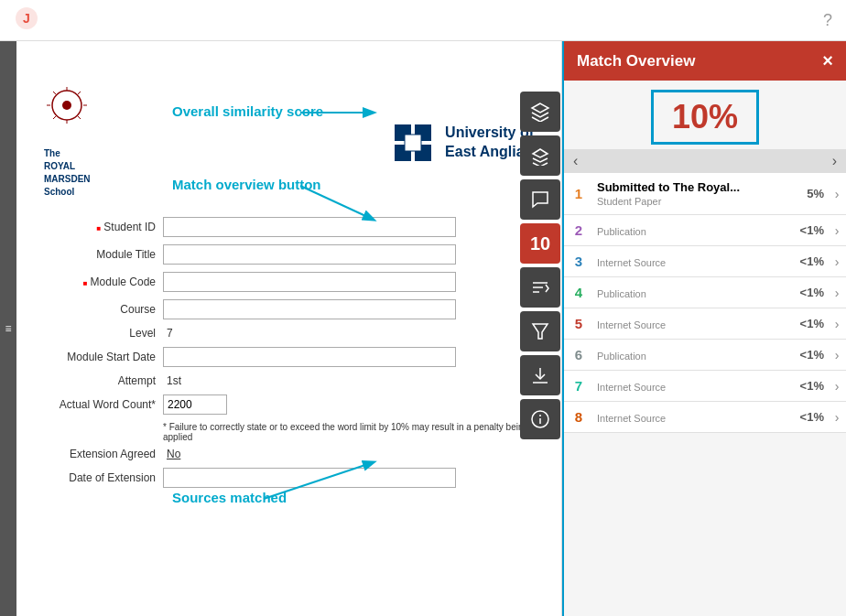 The width and height of the screenshot is (846, 616). Describe the element at coordinates (309, 282) in the screenshot. I see `input-module-code` at that location.